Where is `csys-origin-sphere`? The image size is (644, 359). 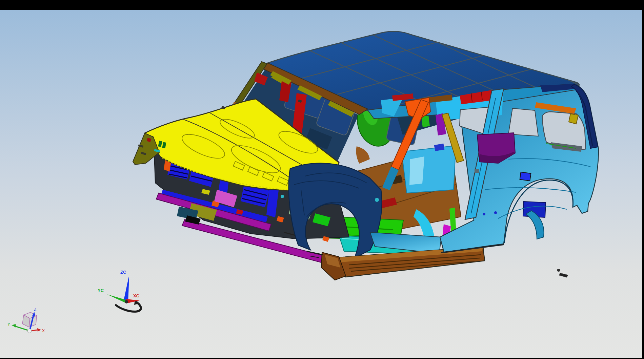 csys-origin-sphere is located at coordinates (29, 331).